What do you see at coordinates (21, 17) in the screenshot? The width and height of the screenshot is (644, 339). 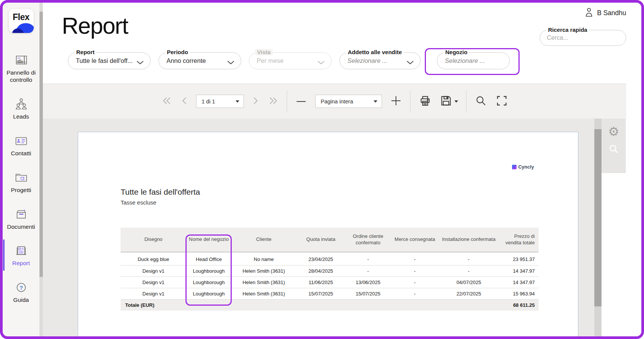 I see `flex-logo-text: Flex` at bounding box center [21, 17].